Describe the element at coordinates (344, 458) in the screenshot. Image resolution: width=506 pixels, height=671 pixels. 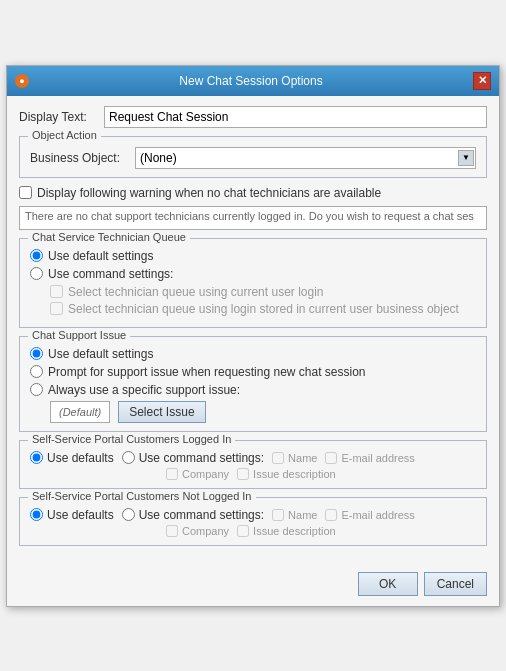
I see `portal-logged-in-fields-row1: Name E-mail address` at that location.